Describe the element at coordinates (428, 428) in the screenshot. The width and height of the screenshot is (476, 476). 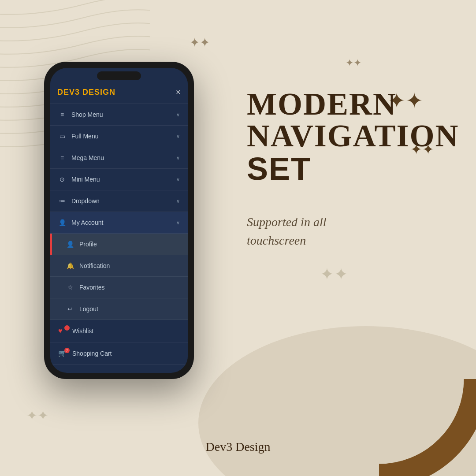
I see `arc-decoration` at that location.